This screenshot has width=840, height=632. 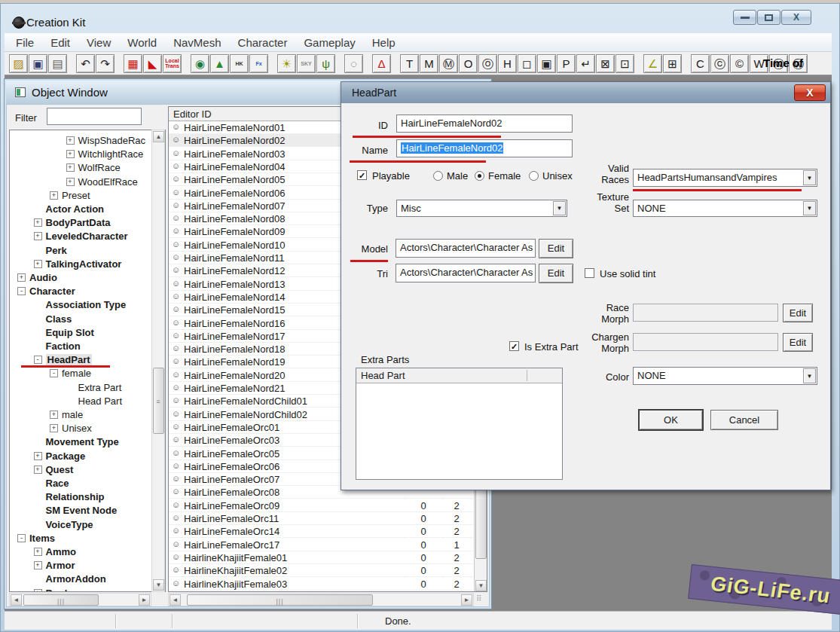 I want to click on tree-item-label: SM Event Node, so click(x=81, y=511).